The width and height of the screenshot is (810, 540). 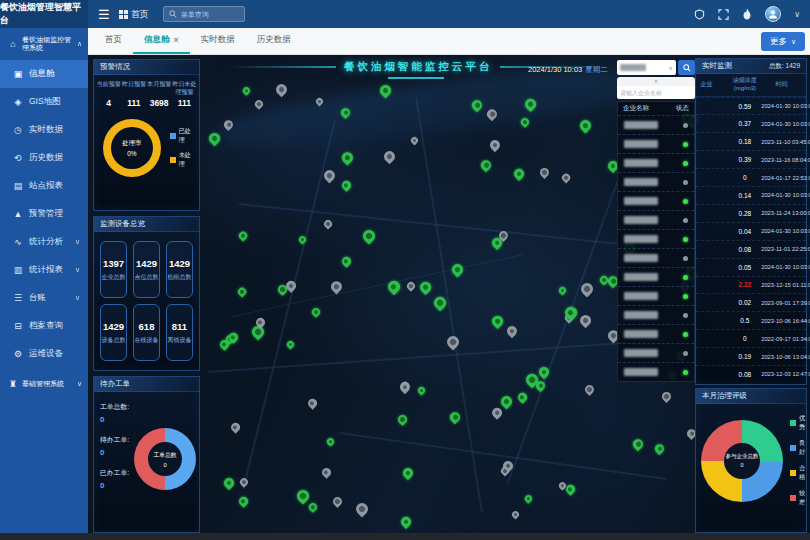 What do you see at coordinates (44, 326) in the screenshot?
I see `sidebar-item: ⊟档案查询` at bounding box center [44, 326].